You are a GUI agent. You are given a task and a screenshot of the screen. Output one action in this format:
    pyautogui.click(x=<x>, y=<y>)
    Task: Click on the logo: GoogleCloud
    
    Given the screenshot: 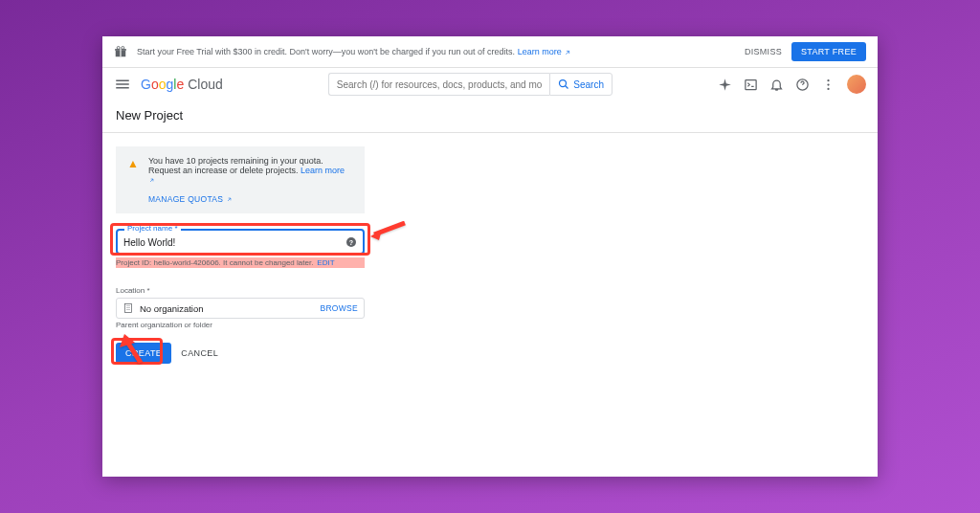 What is the action you would take?
    pyautogui.click(x=182, y=84)
    